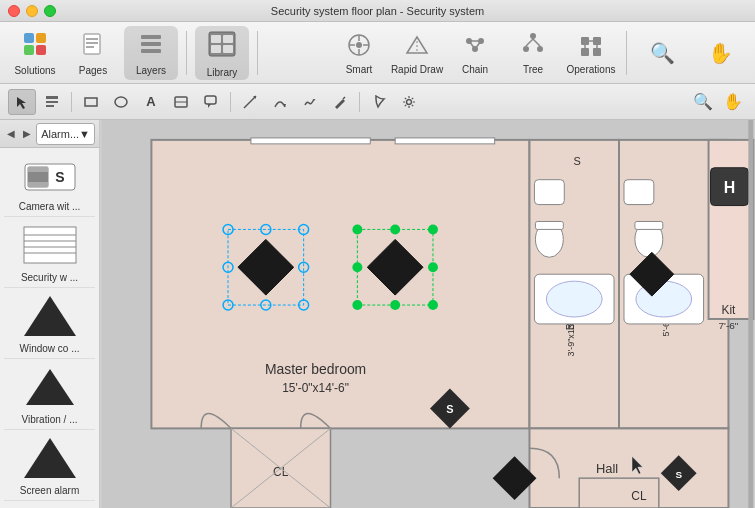 The height and width of the screenshot is (508, 755). I want to click on pan-button: ✋, so click(733, 102).